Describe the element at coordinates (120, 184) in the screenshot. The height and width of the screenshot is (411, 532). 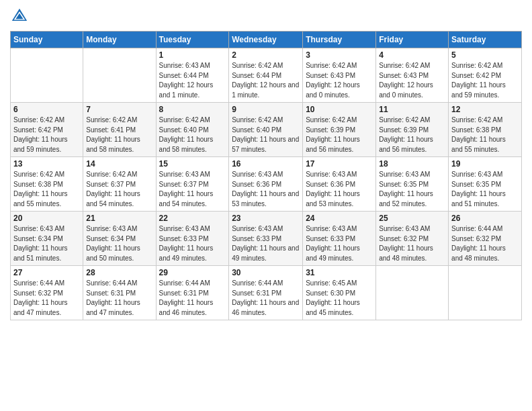
I see `day-cell: 14Sunrise: 6:42 AM Sunset: 6:37 PM Dayli…` at that location.